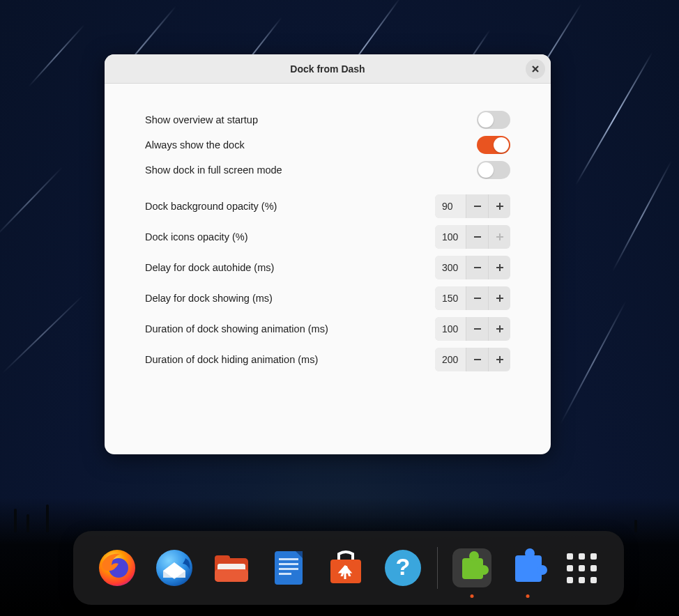 The image size is (679, 616). Describe the element at coordinates (528, 568) in the screenshot. I see `dock-app-extension-blue` at that location.